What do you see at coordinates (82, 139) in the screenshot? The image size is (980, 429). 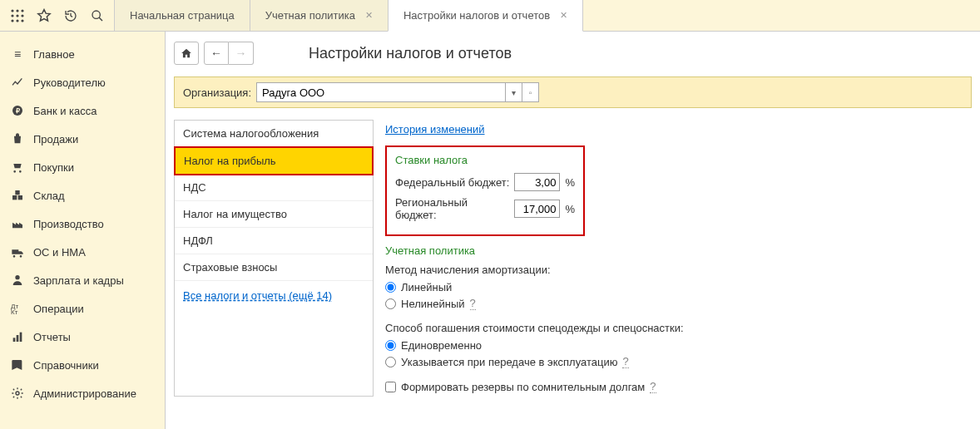 I see `sidebar-item-sales: Продажи` at bounding box center [82, 139].